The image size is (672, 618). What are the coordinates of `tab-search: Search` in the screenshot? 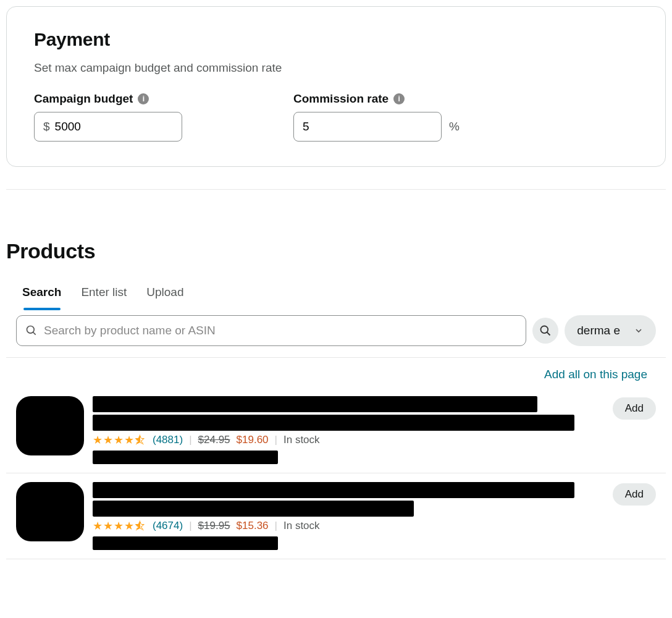 It's located at (42, 292).